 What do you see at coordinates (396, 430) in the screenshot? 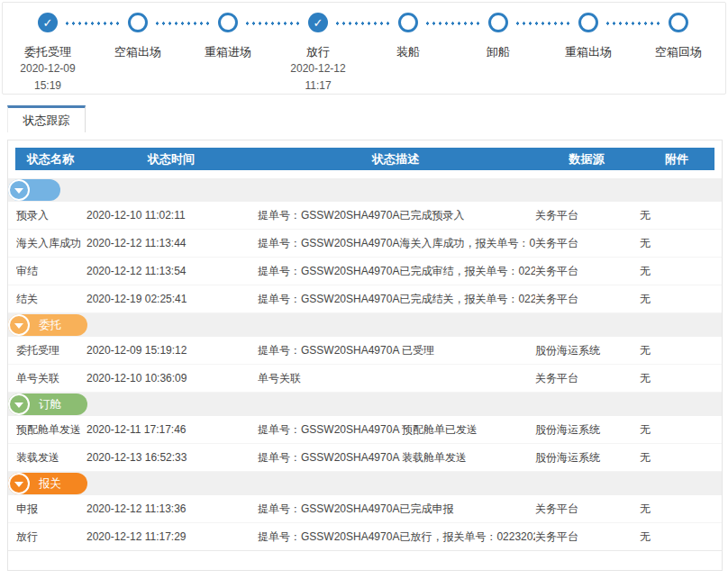
I see `cell-status-desc: 提单号：GSSW20SHA4970A 预配舱单已发送` at bounding box center [396, 430].